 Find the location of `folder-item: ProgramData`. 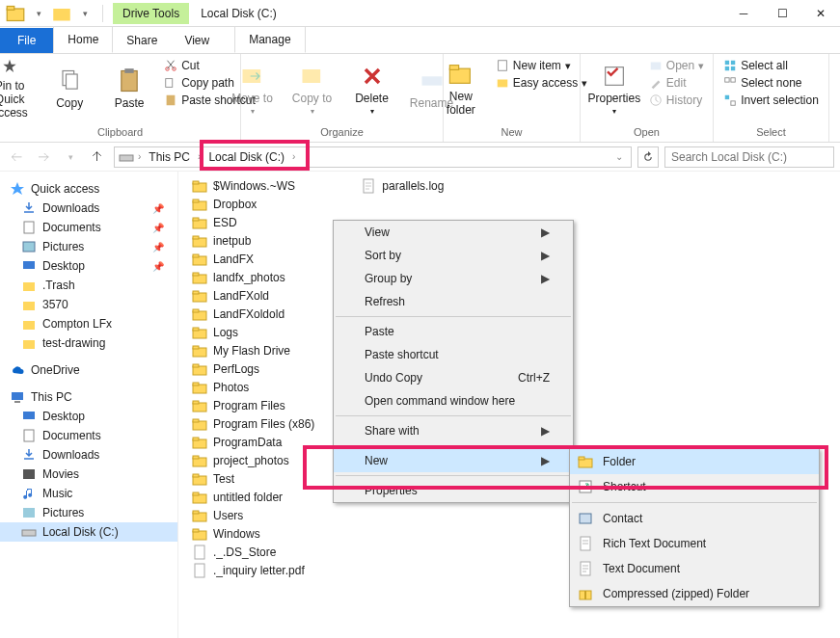

folder-item: ProgramData is located at coordinates (253, 442).